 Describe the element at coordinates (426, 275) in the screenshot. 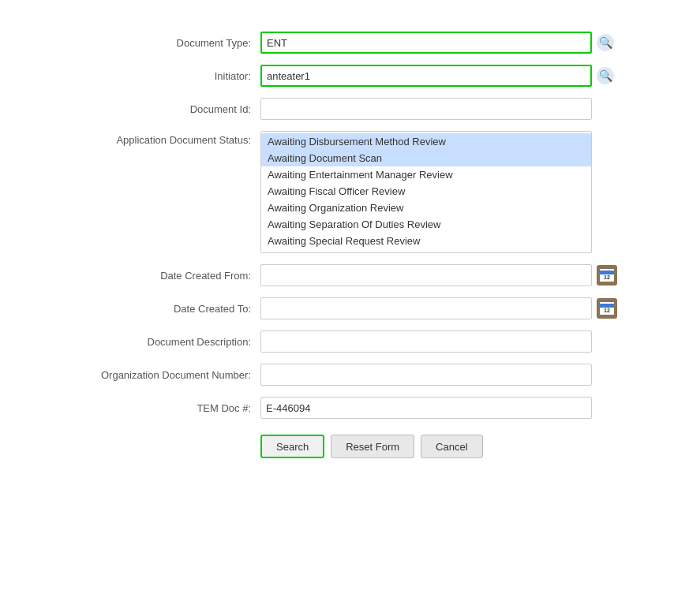

I see `date-created-from-input` at that location.